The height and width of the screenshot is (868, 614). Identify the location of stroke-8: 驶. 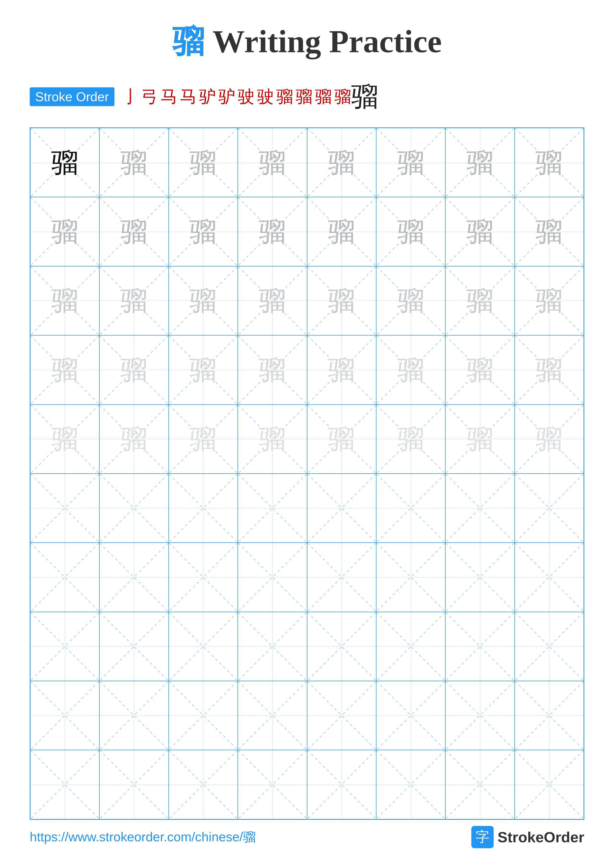
(266, 97).